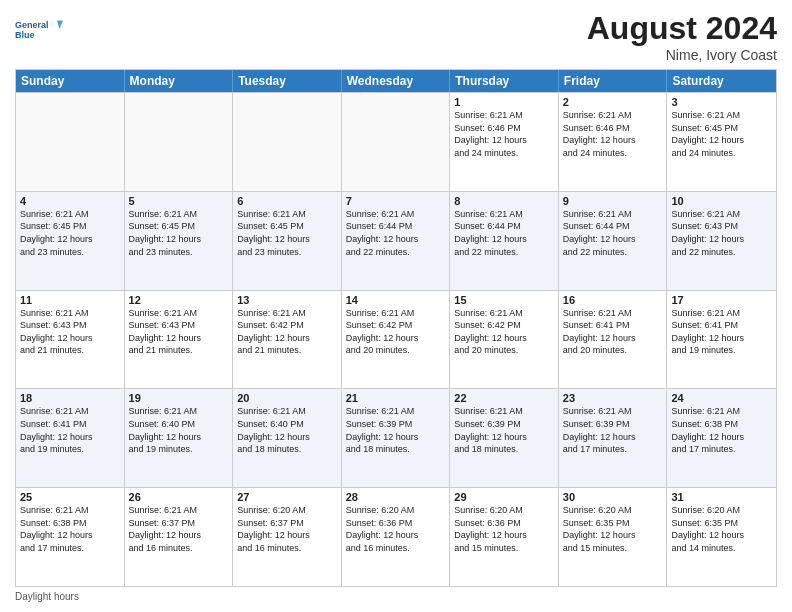 The image size is (792, 612). Describe the element at coordinates (504, 537) in the screenshot. I see `calendar-cell-5-5: 29Sunrise: 6:20 AM Sunset: 6:36 PM Dayli…` at that location.